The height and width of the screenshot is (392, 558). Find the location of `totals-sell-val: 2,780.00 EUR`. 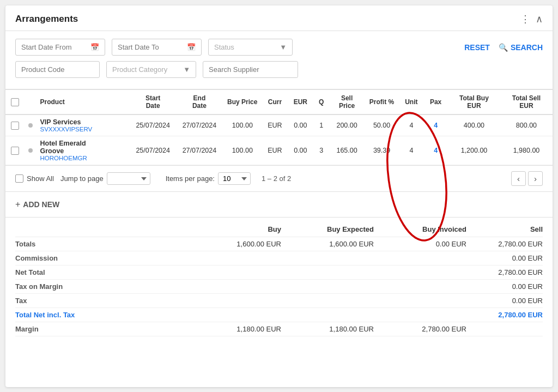

totals-sell-val: 2,780.00 EUR is located at coordinates (515, 244).